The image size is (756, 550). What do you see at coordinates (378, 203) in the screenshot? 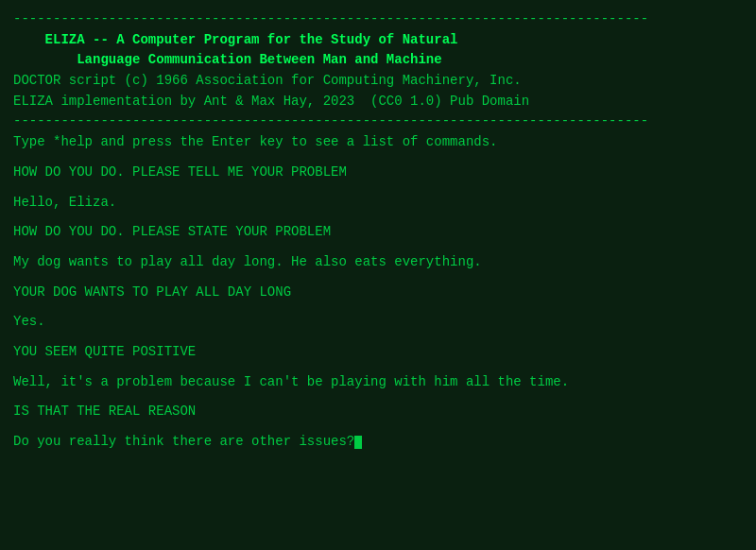
I see `user-input: Hello, Eliza.` at bounding box center [378, 203].